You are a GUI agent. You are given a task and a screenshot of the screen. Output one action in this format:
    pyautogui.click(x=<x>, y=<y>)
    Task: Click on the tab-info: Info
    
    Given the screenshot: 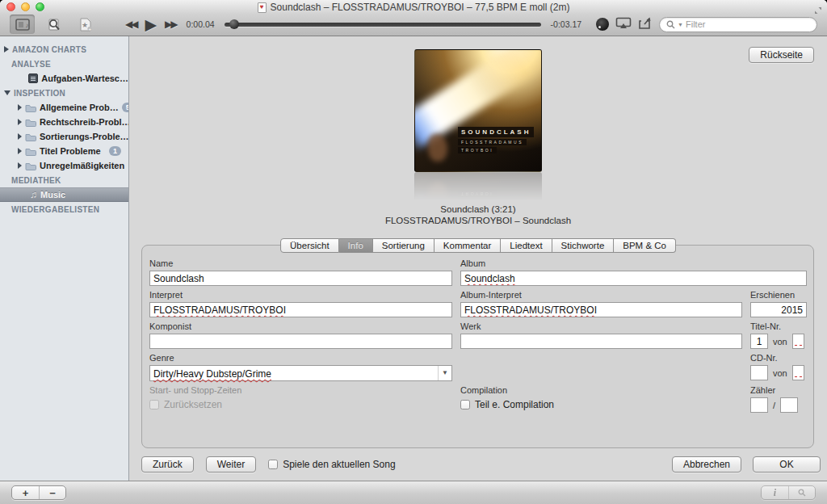 What is the action you would take?
    pyautogui.click(x=356, y=246)
    